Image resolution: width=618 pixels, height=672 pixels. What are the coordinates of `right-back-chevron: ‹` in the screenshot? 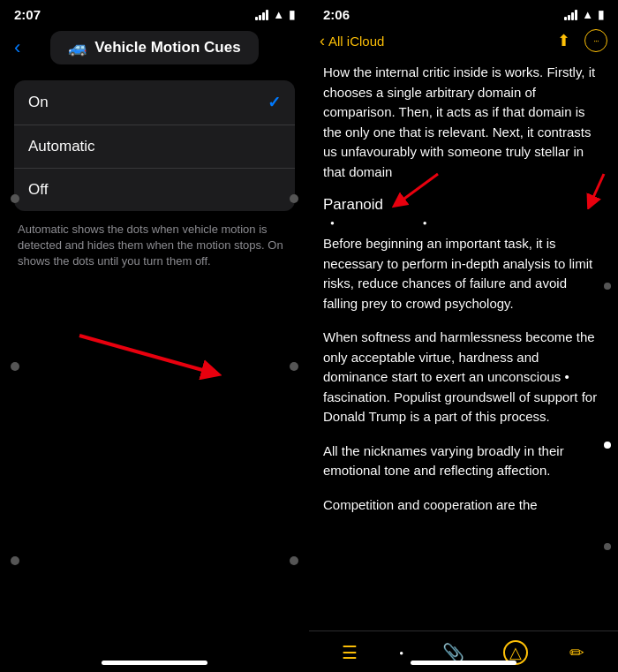 It's located at (322, 41).